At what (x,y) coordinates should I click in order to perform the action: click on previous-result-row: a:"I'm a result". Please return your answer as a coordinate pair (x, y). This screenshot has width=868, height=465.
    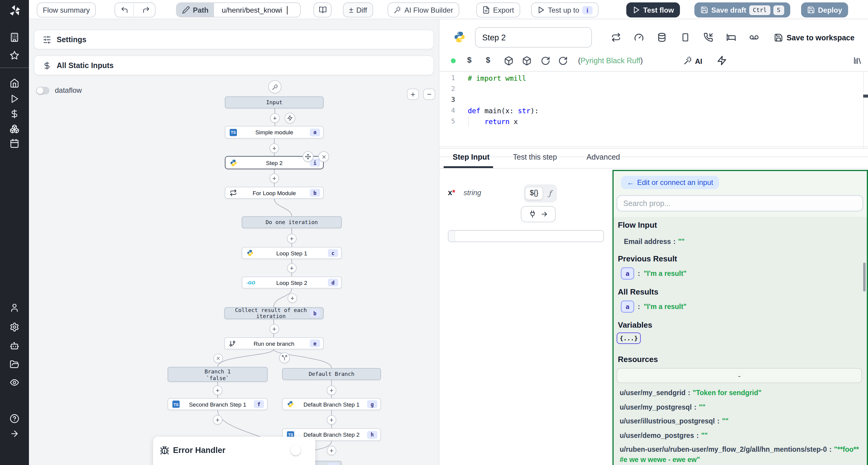
    Looking at the image, I should click on (654, 273).